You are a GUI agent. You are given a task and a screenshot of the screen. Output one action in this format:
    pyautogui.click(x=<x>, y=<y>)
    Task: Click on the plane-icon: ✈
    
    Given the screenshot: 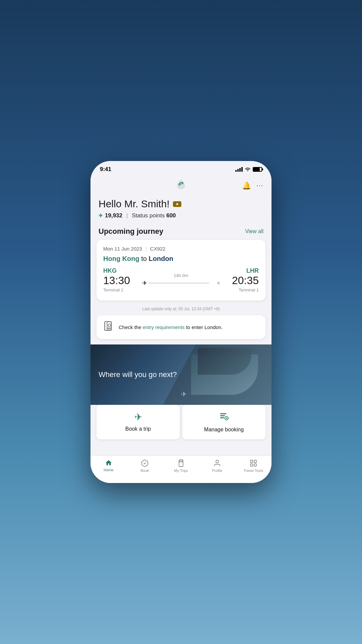 What is the action you would take?
    pyautogui.click(x=145, y=283)
    